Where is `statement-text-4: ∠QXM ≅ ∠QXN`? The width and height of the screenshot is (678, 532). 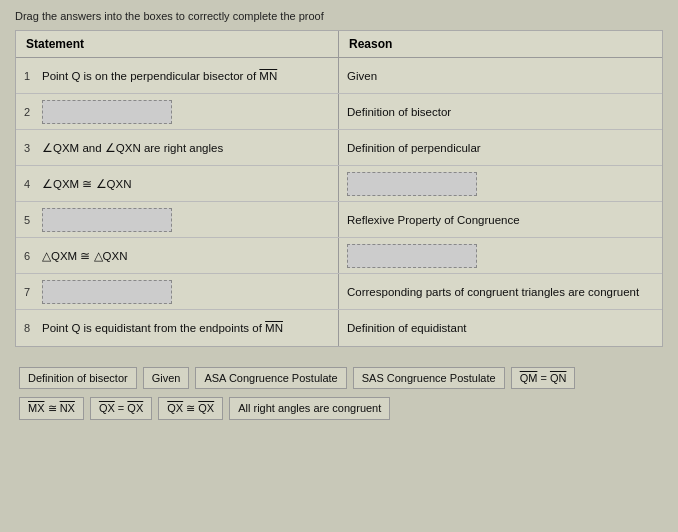
statement-text-4: ∠QXM ≅ ∠QXN is located at coordinates (87, 184).